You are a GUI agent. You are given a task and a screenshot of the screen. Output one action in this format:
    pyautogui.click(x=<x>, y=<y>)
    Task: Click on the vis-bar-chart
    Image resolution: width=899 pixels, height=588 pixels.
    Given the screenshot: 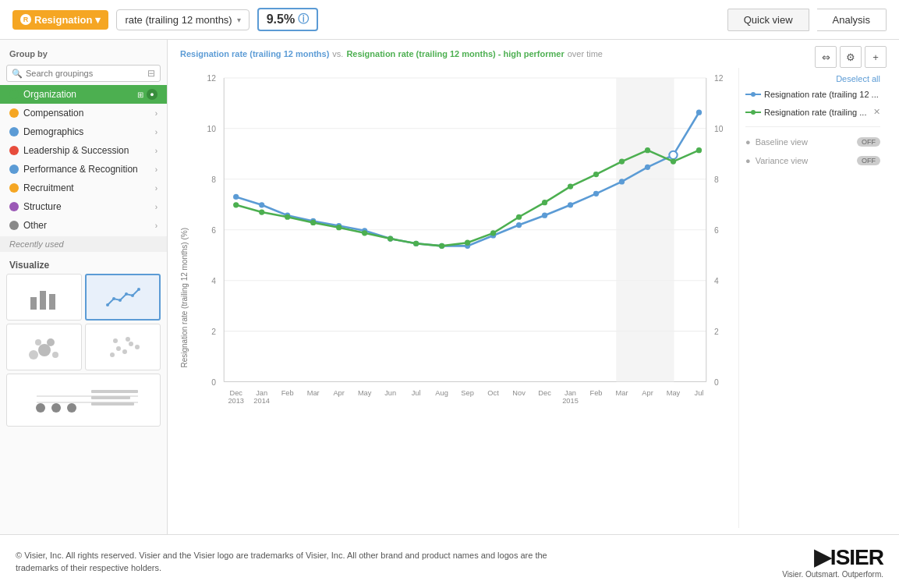 What is the action you would take?
    pyautogui.click(x=44, y=297)
    